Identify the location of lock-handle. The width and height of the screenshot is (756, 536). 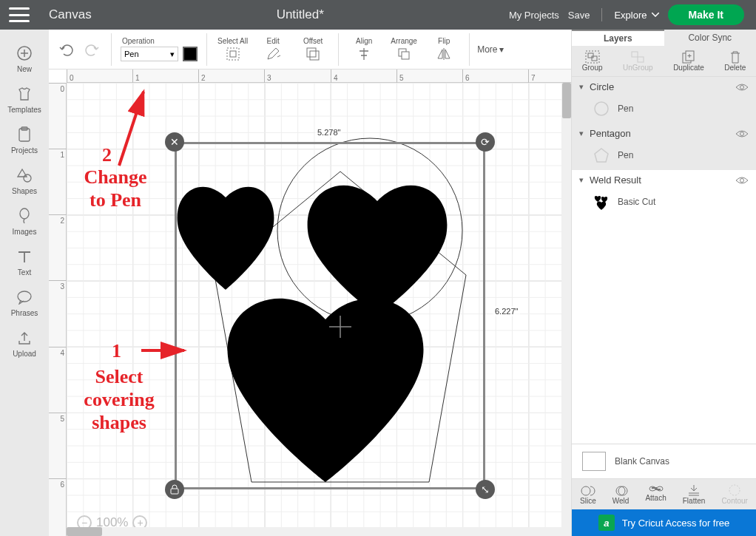
(175, 489).